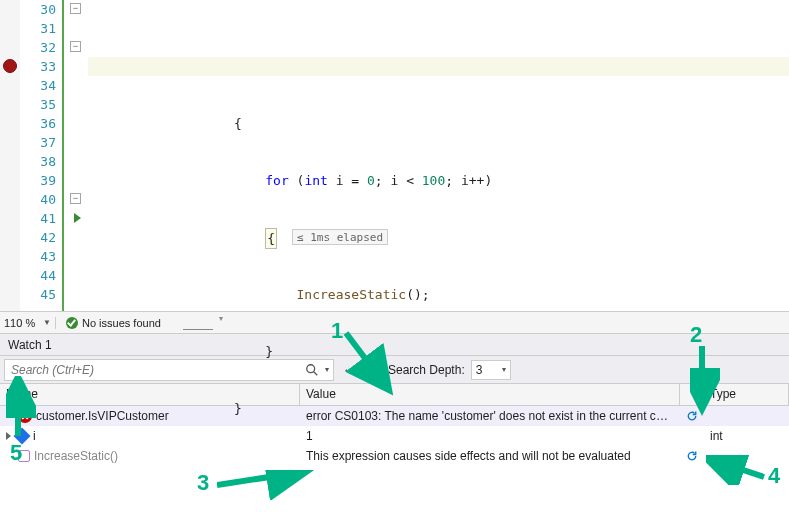 The image size is (789, 512). Describe the element at coordinates (38, 294) in the screenshot. I see `line-number: 45` at that location.